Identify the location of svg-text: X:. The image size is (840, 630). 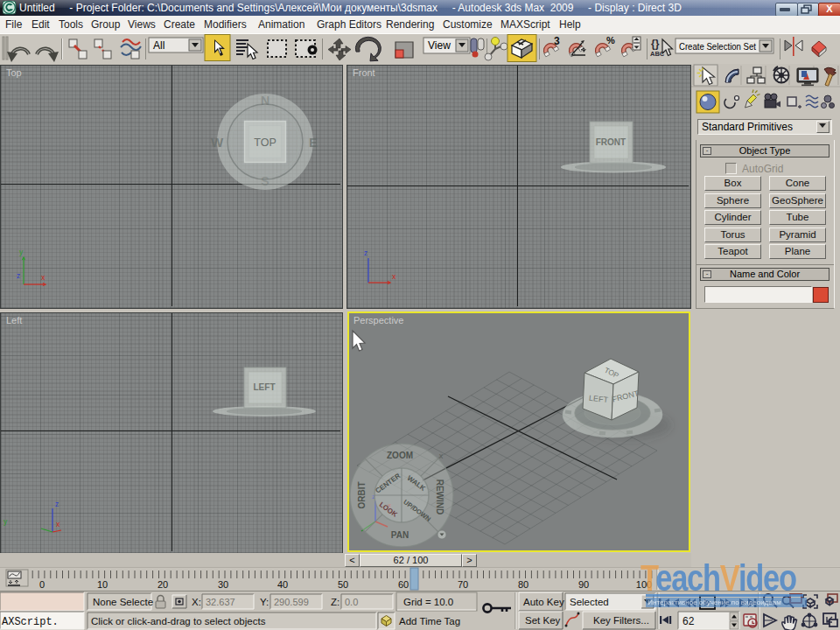
(196, 602).